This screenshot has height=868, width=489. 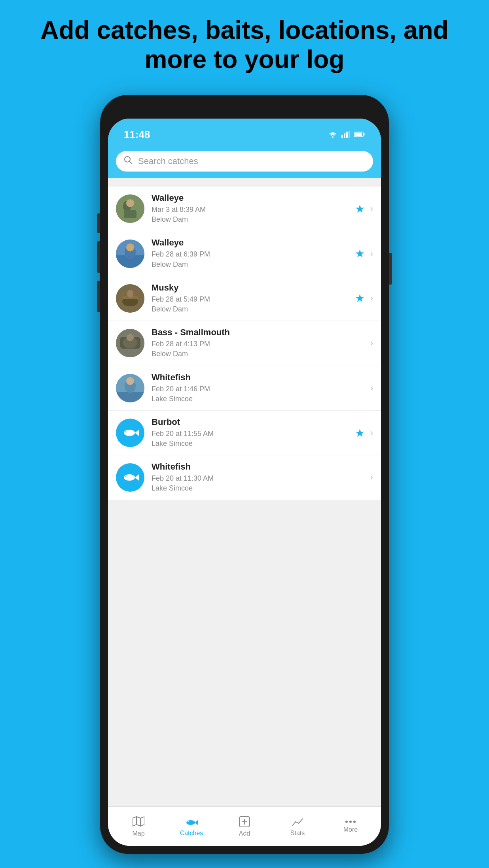 I want to click on nav-item-catches: Catches, so click(x=191, y=826).